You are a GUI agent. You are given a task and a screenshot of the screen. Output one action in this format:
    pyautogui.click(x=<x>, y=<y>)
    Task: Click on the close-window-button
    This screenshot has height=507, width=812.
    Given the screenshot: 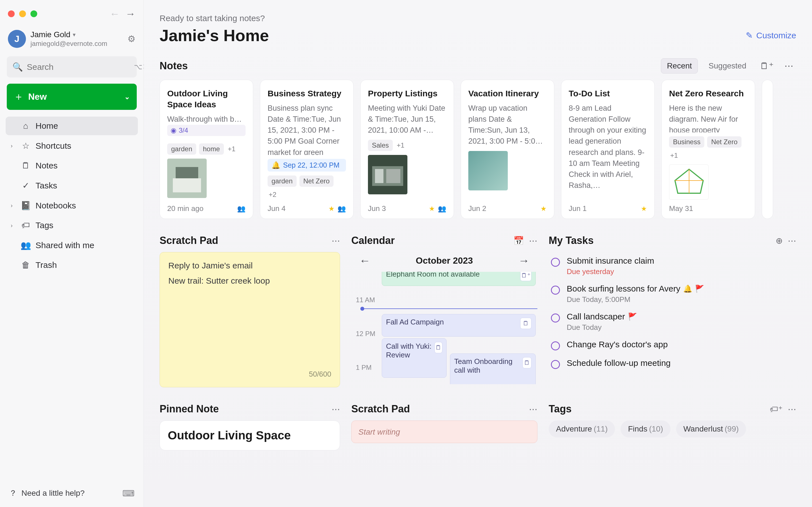 What is the action you would take?
    pyautogui.click(x=11, y=14)
    